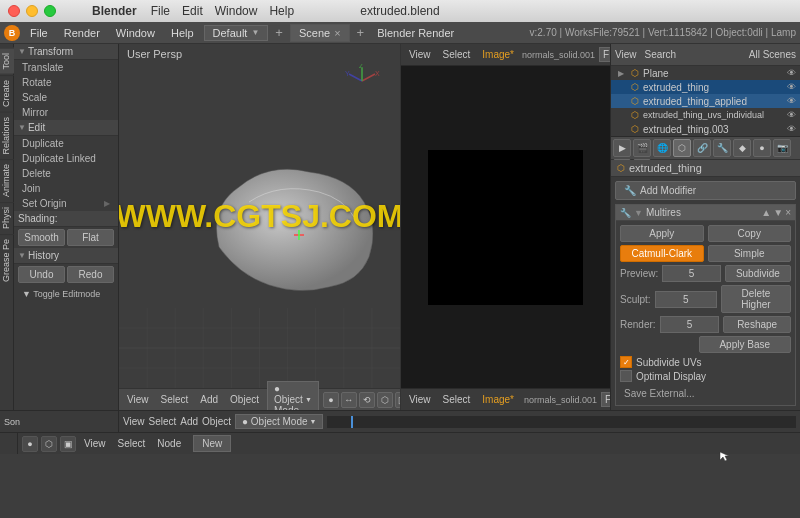 The width and height of the screenshot is (800, 518). I want to click on tl-menu-object: Object, so click(216, 422).